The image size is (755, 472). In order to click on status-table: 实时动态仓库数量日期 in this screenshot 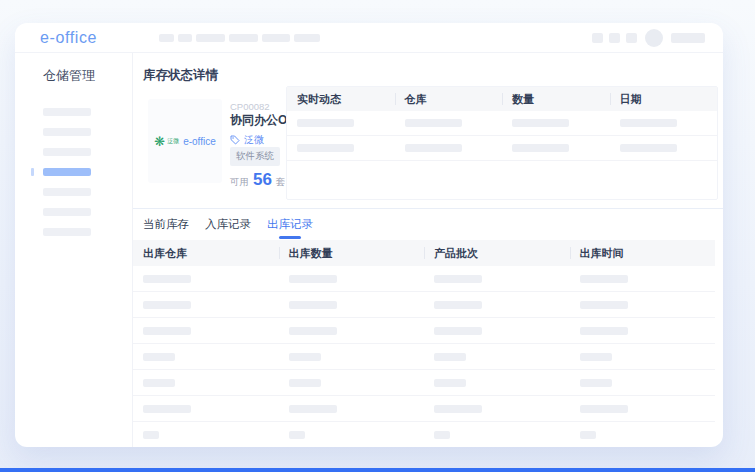, I will do `click(502, 143)`.